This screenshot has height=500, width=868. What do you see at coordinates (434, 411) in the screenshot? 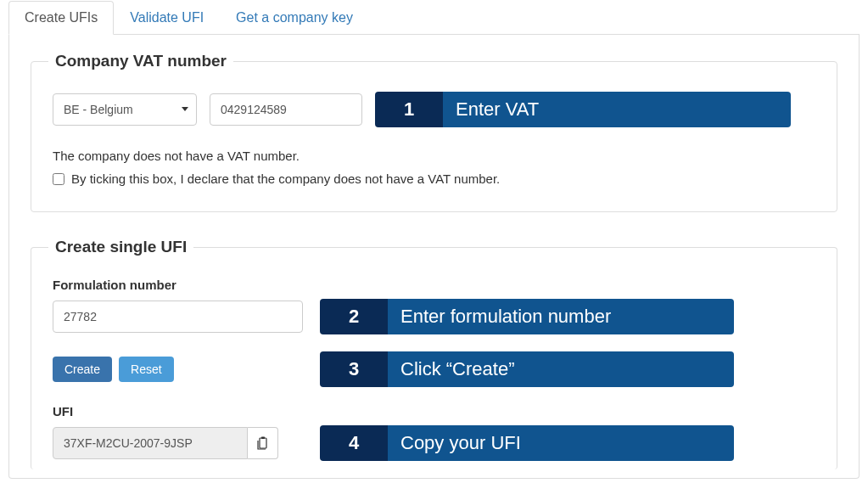
I see `ufi-label: UFI` at bounding box center [434, 411].